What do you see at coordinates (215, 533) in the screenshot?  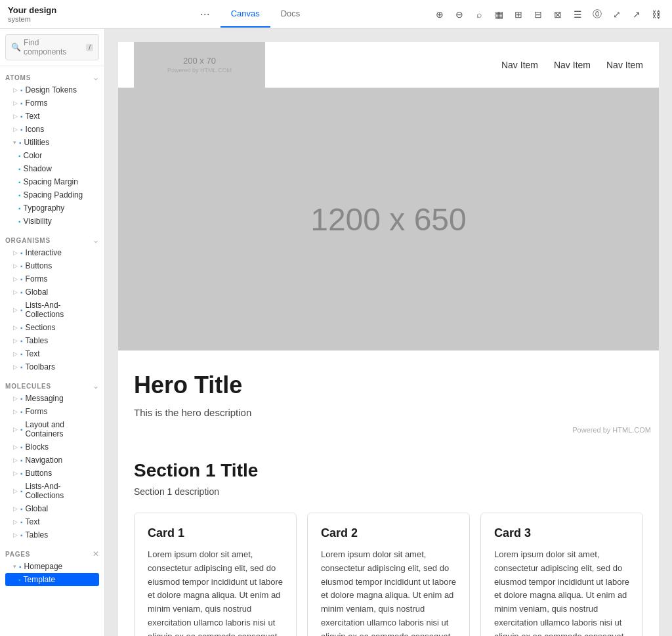 I see `card-1-title: Card 1` at bounding box center [215, 533].